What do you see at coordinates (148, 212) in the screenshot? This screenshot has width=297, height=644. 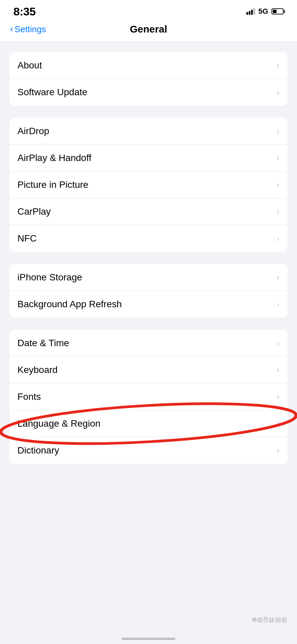 I see `settings-row-carplay: CarPlay ›` at bounding box center [148, 212].